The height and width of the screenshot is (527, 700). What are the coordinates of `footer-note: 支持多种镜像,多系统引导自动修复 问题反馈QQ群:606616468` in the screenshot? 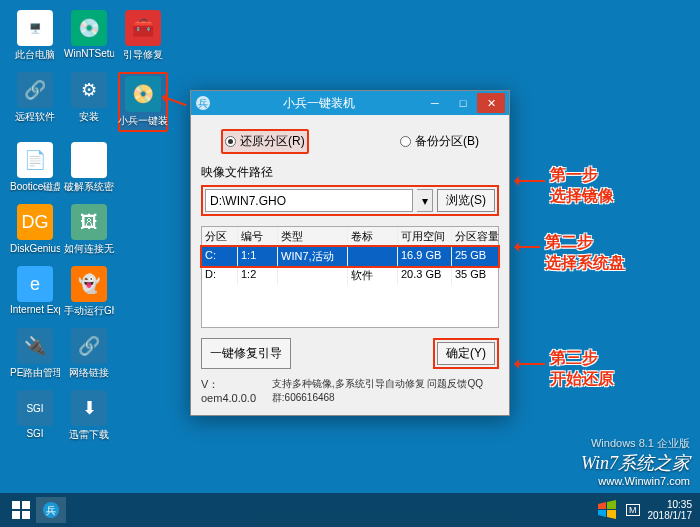 It's located at (386, 391).